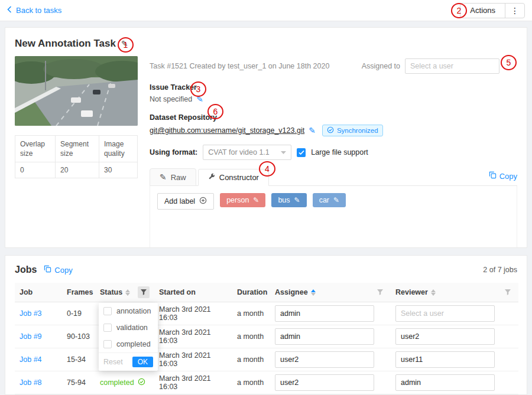 This screenshot has height=395, width=532. Describe the element at coordinates (239, 66) in the screenshot. I see `task-meta-text: Task #1521 Created by test_user_1 on Jun…` at that location.